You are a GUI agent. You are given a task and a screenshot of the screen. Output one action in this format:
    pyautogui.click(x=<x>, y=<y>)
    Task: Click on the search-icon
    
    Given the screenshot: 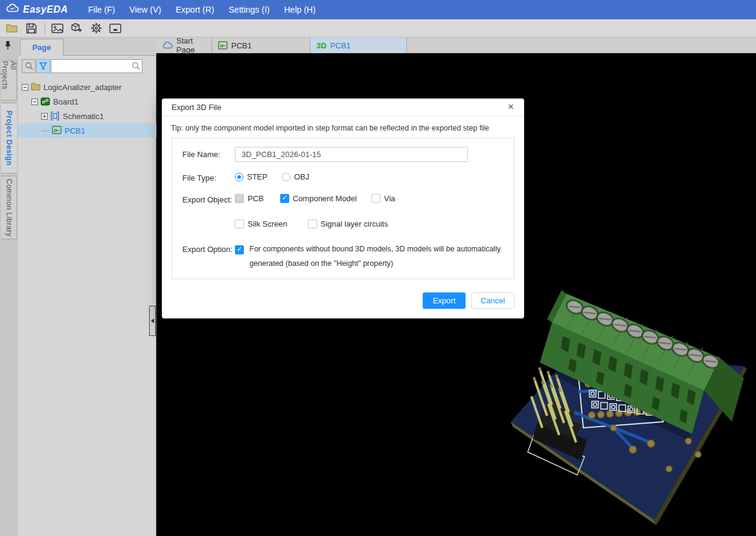 What is the action you would take?
    pyautogui.click(x=136, y=67)
    